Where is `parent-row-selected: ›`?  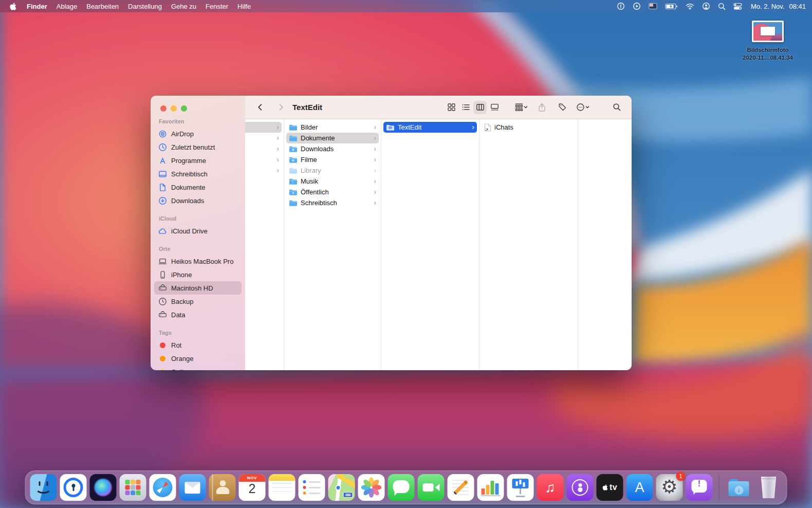 parent-row-selected: › is located at coordinates (263, 128).